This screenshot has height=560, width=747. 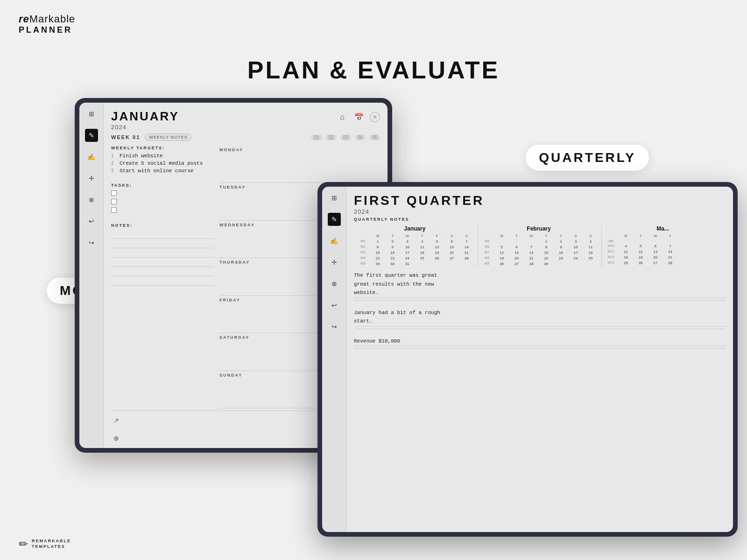 I want to click on target-2: 2 Create 5 social media posts, so click(x=162, y=163).